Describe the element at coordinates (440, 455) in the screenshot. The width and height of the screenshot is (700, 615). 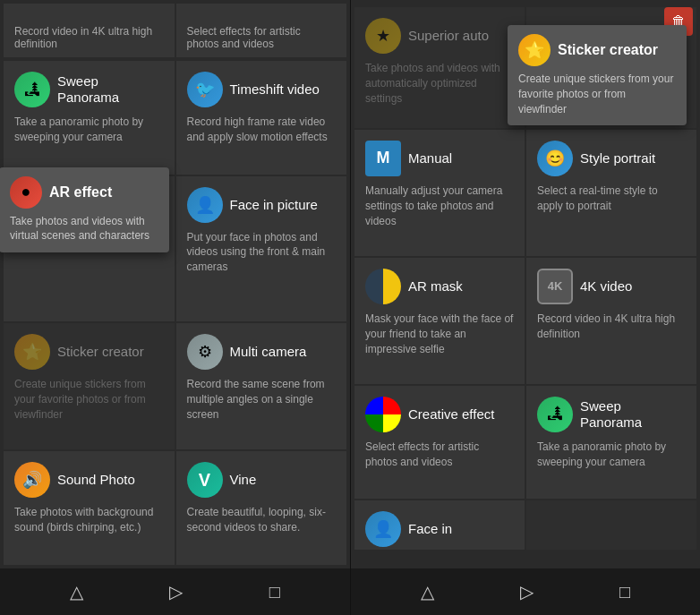
I see `creative-effect-desc: Select effects for artistic photos and v…` at that location.